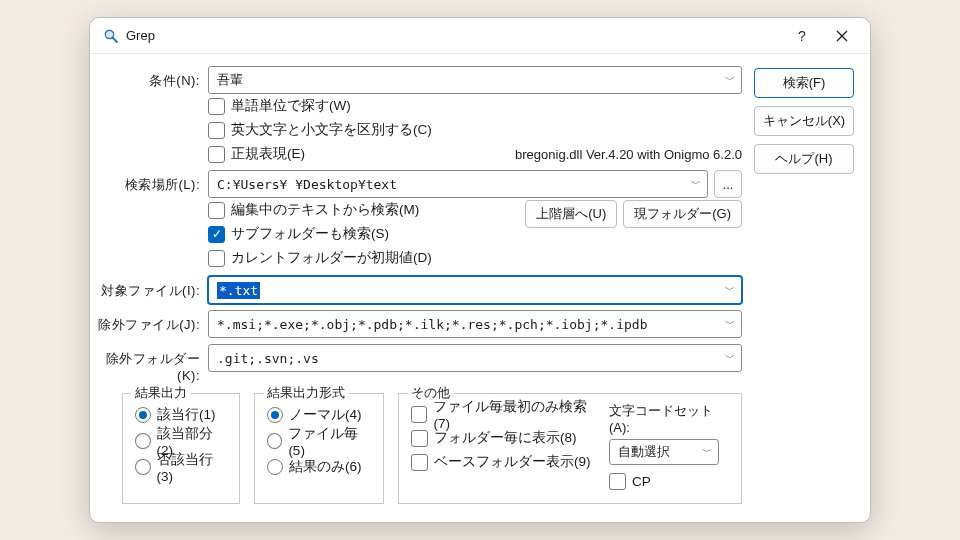  Describe the element at coordinates (728, 184) in the screenshot. I see `browse-button: ...` at that location.